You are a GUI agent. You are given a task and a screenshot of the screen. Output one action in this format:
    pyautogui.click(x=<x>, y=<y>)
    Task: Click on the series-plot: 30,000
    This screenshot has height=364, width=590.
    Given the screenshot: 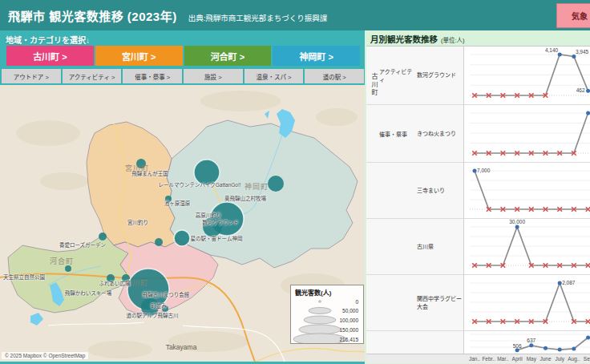 What is the action you would take?
    pyautogui.click(x=527, y=247)
    